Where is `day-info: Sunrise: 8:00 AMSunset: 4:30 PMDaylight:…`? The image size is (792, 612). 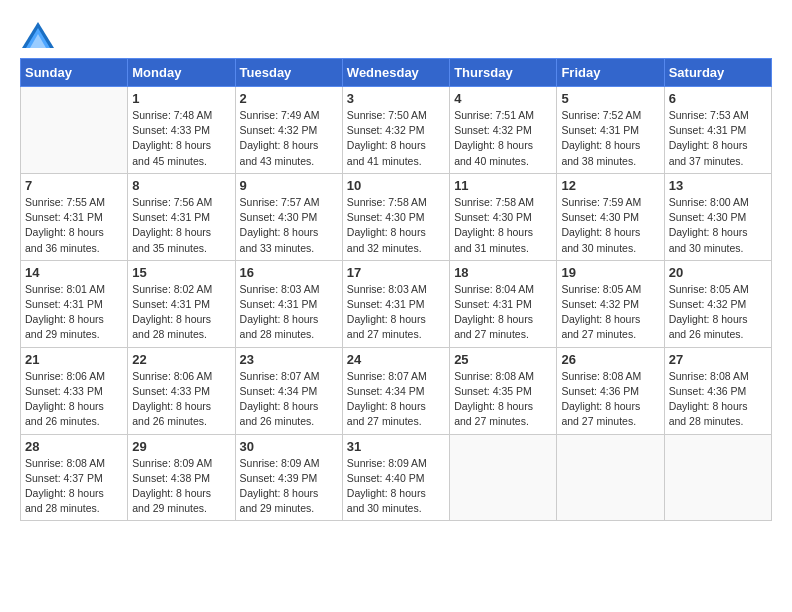 day-info: Sunrise: 8:00 AMSunset: 4:30 PMDaylight:… is located at coordinates (718, 226).